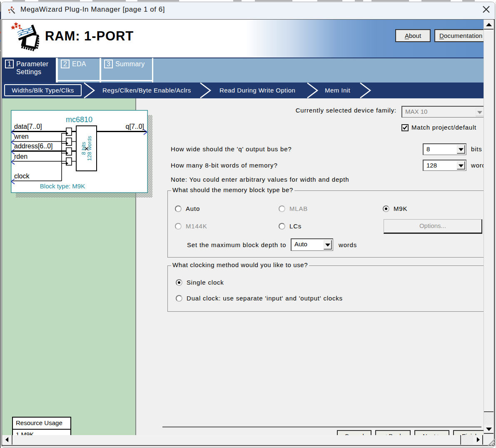 The height and width of the screenshot is (448, 496). I want to click on svg-text: clock, so click(22, 176).